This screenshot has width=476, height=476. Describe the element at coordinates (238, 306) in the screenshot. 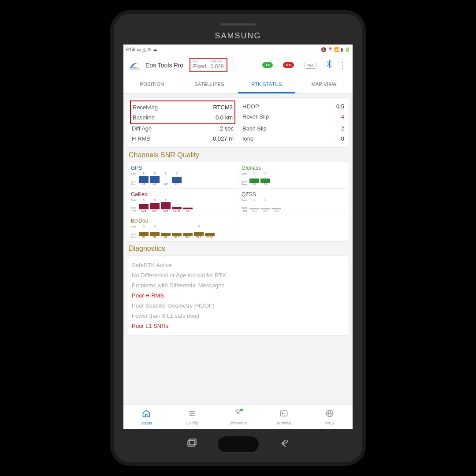

I see `diagnostic-line: Poor Satellite Geometry (HDOP)` at that location.